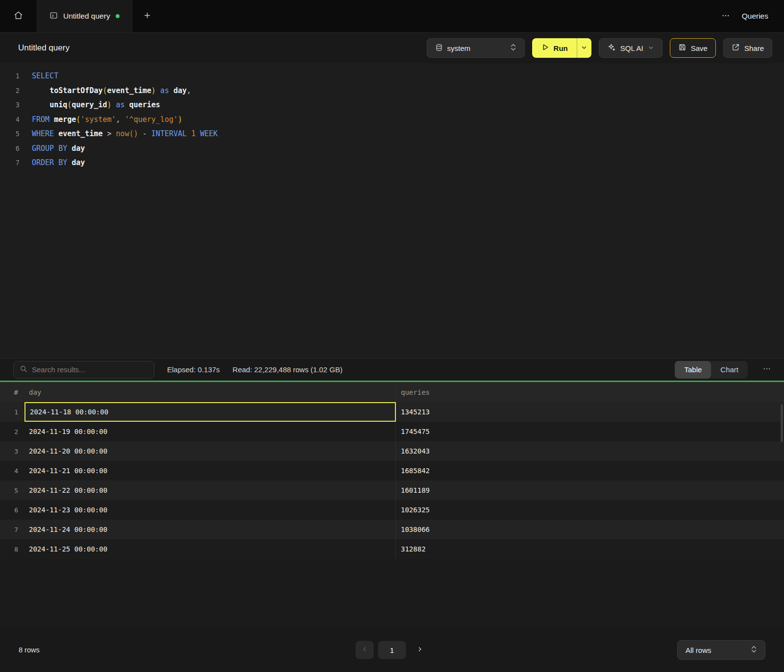 This screenshot has width=784, height=672. I want to click on table-row: 62024-11-23 00:00:001026325, so click(392, 510).